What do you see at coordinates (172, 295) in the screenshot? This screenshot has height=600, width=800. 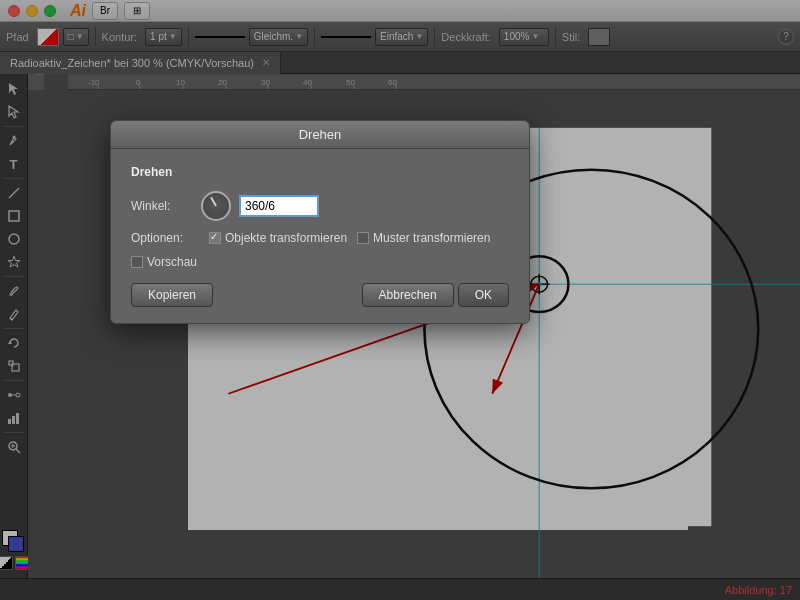 I see `kopieren-button: Kopieren` at bounding box center [172, 295].